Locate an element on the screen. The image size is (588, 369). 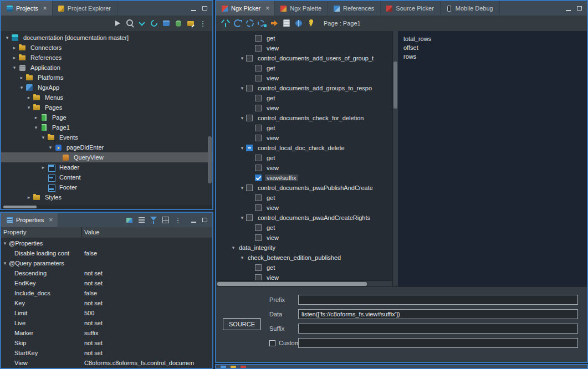
minimize-button is located at coordinates (193, 8).